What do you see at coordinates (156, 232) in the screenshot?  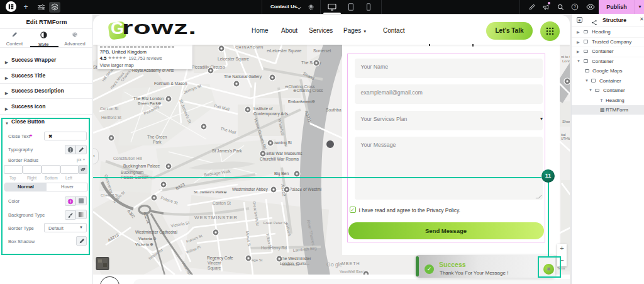 I see `svg-text: Westminster Cathedral` at bounding box center [156, 232].